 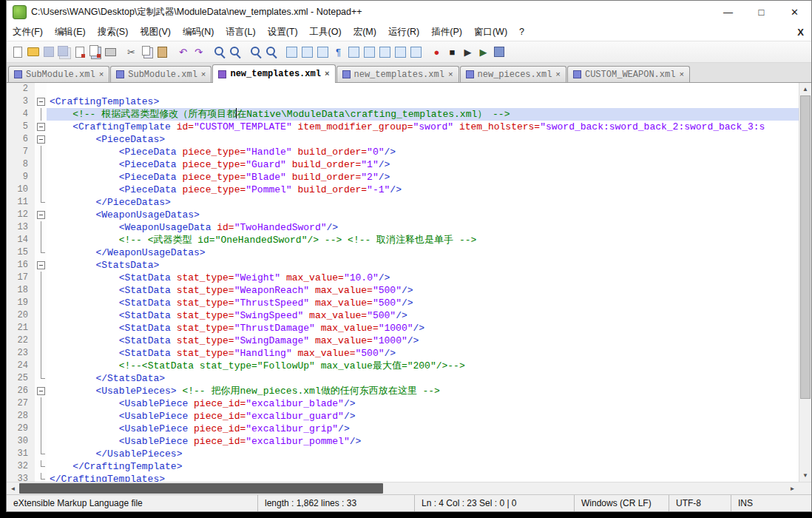 I want to click on scroll-down-arrow-icon: ▼, so click(x=805, y=475).